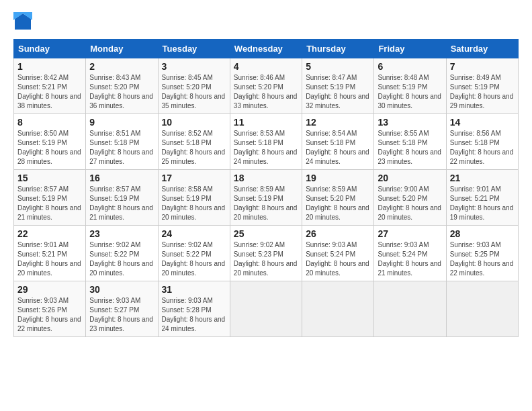 This screenshot has height=411, width=532. Describe the element at coordinates (410, 148) in the screenshot. I see `day-info: Sunrise: 8:55 AMSunset: 5:18 PMDaylight:…` at that location.